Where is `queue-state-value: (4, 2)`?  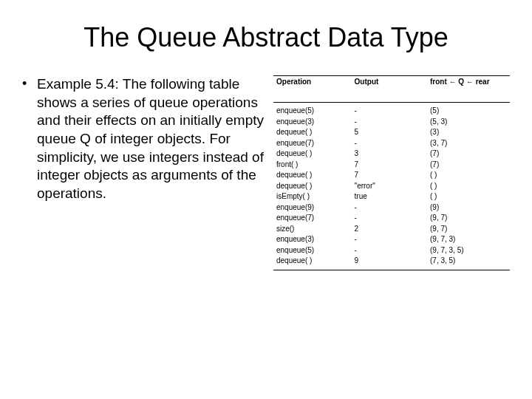
queue-state-value: (4, 2) is located at coordinates (470, 123).